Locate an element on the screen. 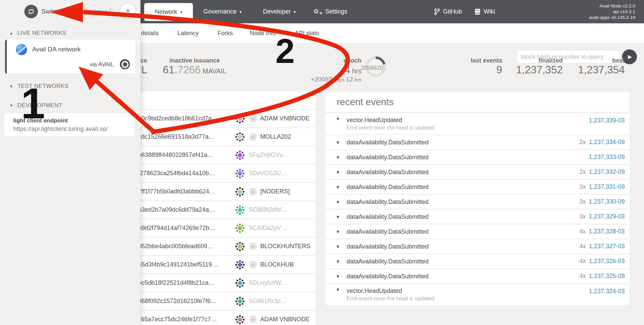  table-row: c765a7ecc75dc246fe1f77c7… –ADAM VNBNODE is located at coordinates (217, 318).